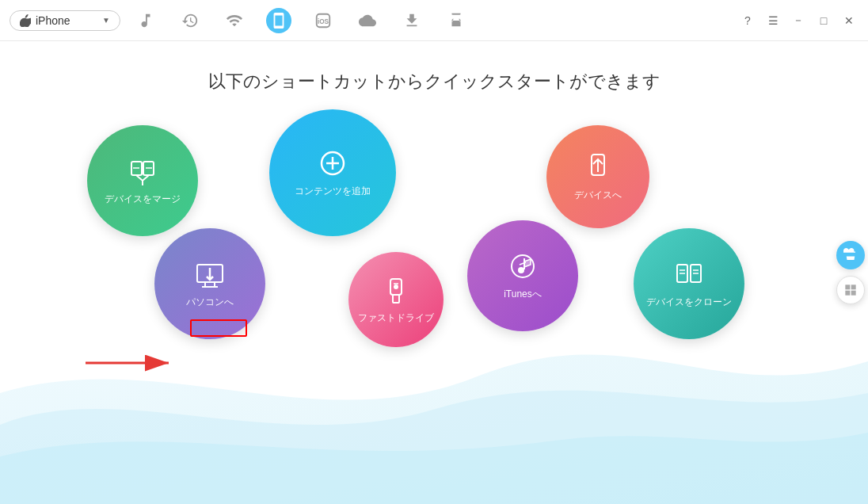 Image resolution: width=868 pixels, height=504 pixels. What do you see at coordinates (210, 274) in the screenshot?
I see `to-pc-icon` at bounding box center [210, 274].